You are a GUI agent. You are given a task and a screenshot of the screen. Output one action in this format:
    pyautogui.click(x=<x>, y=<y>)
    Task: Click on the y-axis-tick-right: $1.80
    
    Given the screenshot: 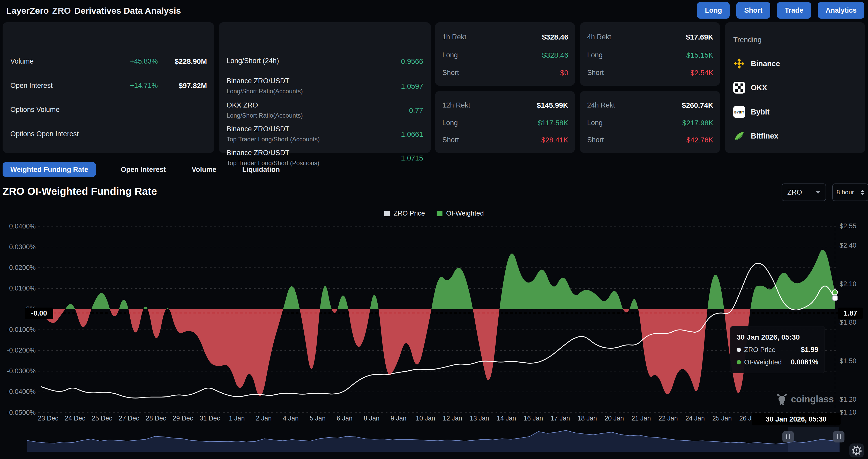 What is the action you would take?
    pyautogui.click(x=853, y=323)
    